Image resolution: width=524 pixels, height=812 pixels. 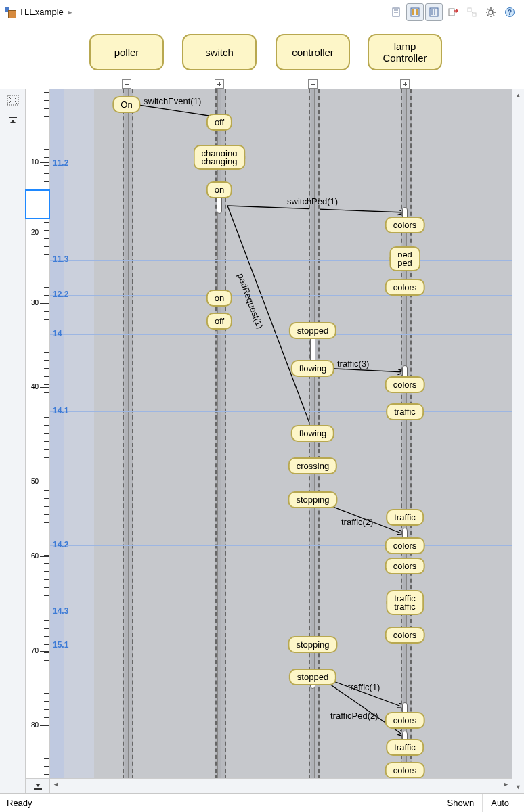 I want to click on status-shown: Shown, so click(x=460, y=803).